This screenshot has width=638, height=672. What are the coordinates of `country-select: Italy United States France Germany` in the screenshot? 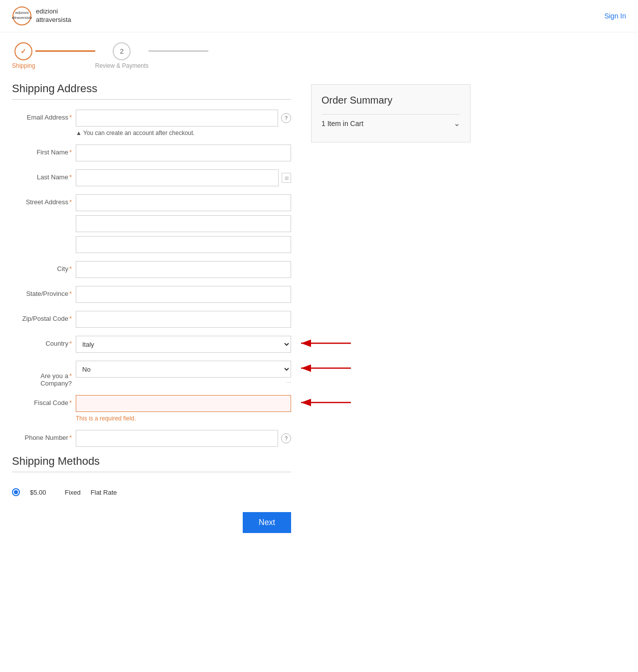 It's located at (183, 344).